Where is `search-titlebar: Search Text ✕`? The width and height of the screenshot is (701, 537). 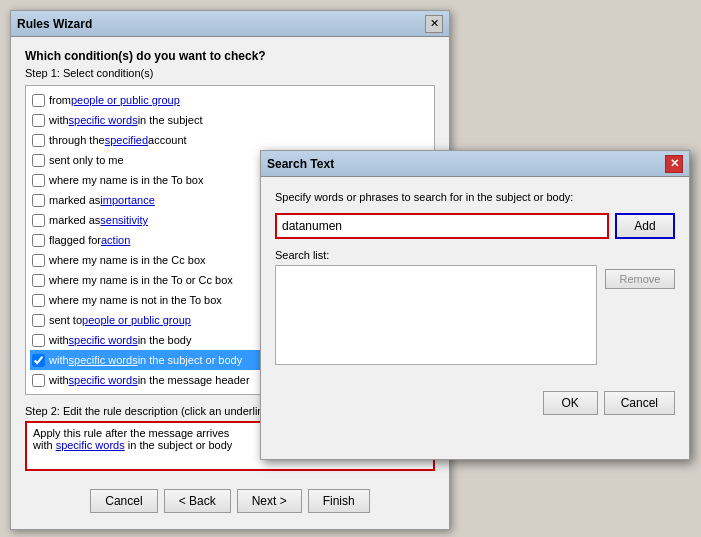 search-titlebar: Search Text ✕ is located at coordinates (475, 164).